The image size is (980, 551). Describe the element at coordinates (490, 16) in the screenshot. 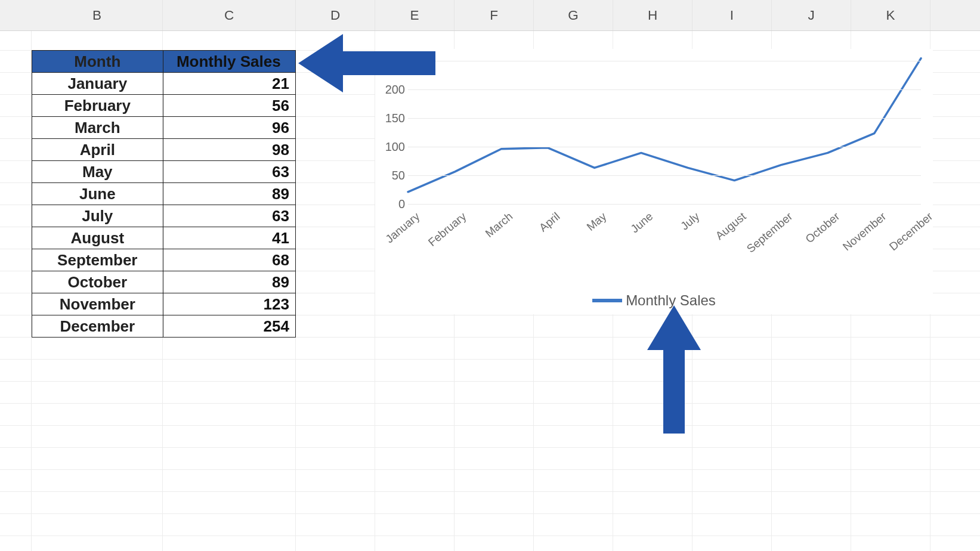

I see `column-headers: B C D E F G H I J K` at that location.